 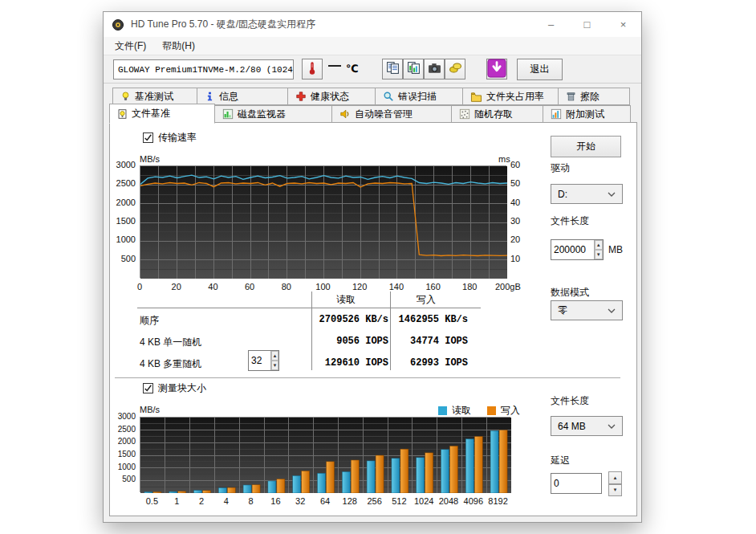 What do you see at coordinates (331, 96) in the screenshot?
I see `tab-health: 健康状态` at bounding box center [331, 96].